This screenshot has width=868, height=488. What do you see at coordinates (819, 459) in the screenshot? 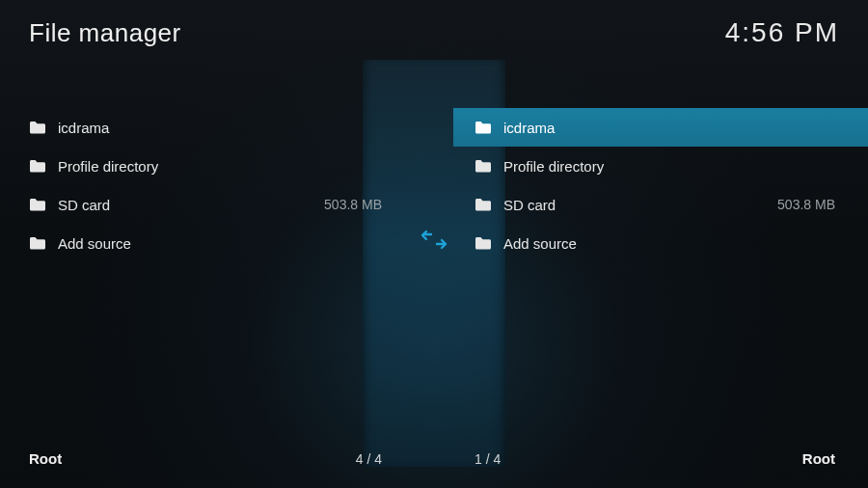
I see `right-path-label: Root` at bounding box center [819, 459].